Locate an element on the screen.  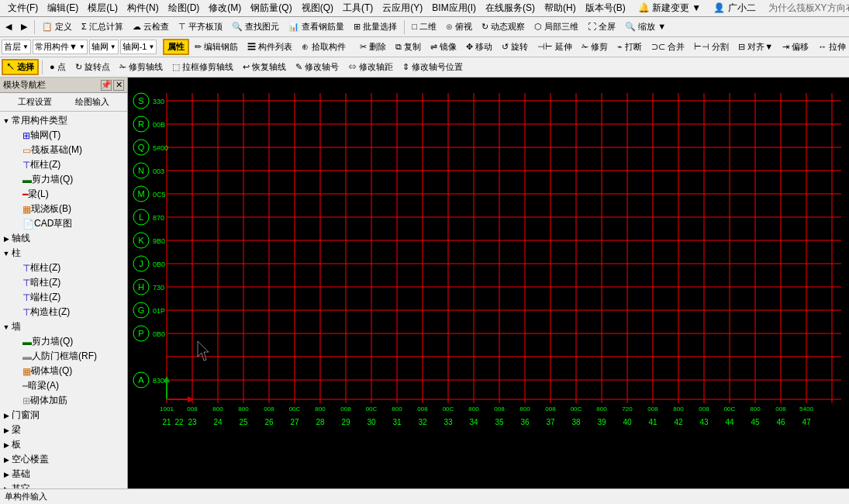
tb-move: ✥ 移动 is located at coordinates (479, 47).